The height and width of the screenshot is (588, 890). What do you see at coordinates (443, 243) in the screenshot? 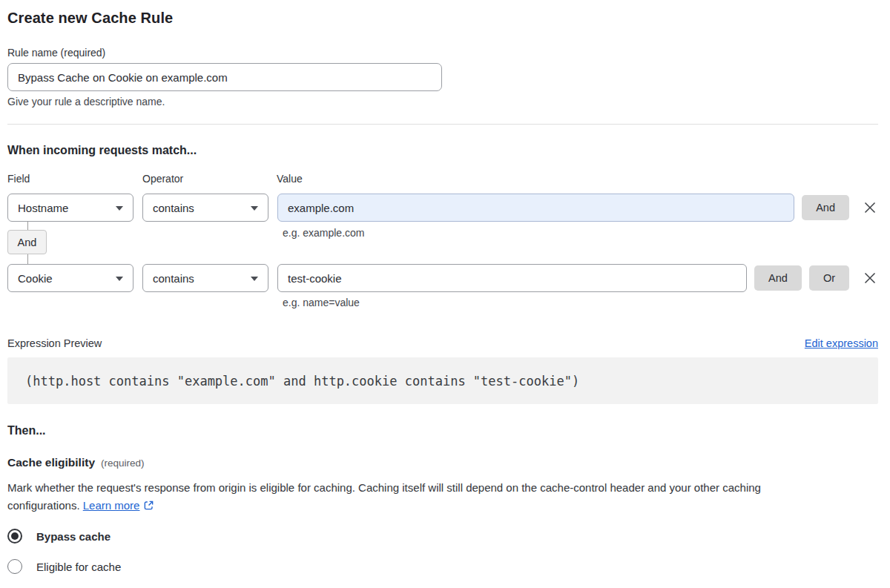
I see `condition-connector-area: e.g. example.com And` at bounding box center [443, 243].